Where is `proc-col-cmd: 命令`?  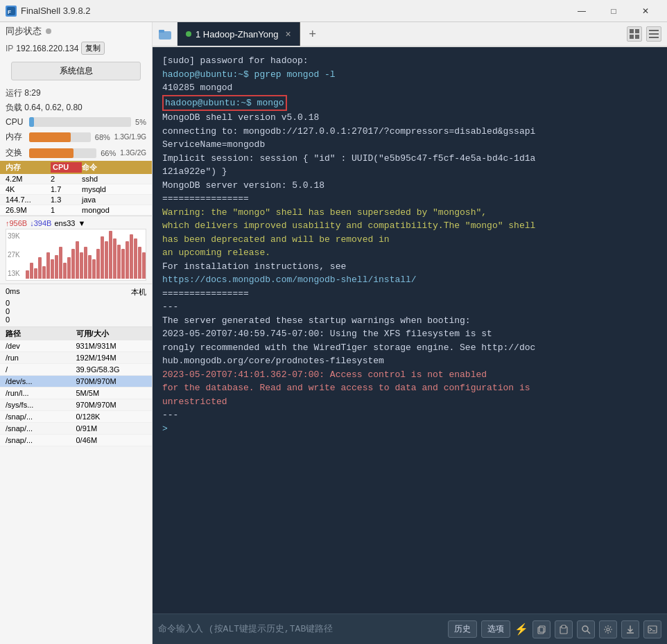 proc-col-cmd: 命令 is located at coordinates (114, 168).